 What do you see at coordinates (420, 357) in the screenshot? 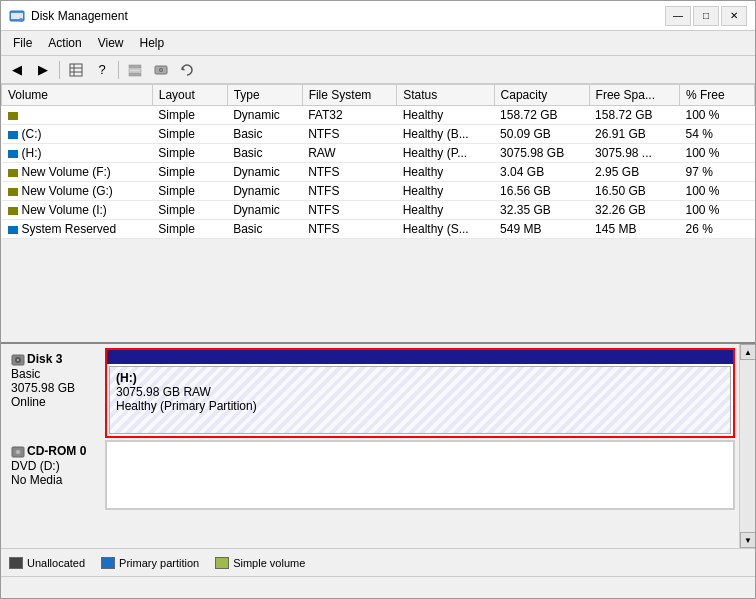
I see `disk-3-header-bar` at bounding box center [420, 357].